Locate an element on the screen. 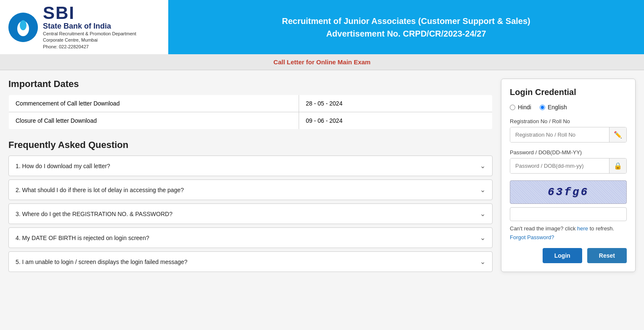  bank-full-name: State Bank of India is located at coordinates (90, 26).